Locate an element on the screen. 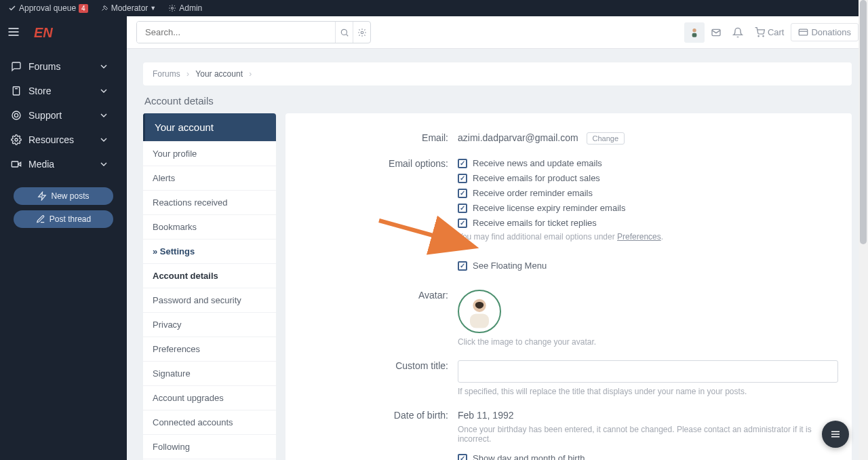 This screenshot has height=460, width=868. cart-link: Cart is located at coordinates (770, 33).